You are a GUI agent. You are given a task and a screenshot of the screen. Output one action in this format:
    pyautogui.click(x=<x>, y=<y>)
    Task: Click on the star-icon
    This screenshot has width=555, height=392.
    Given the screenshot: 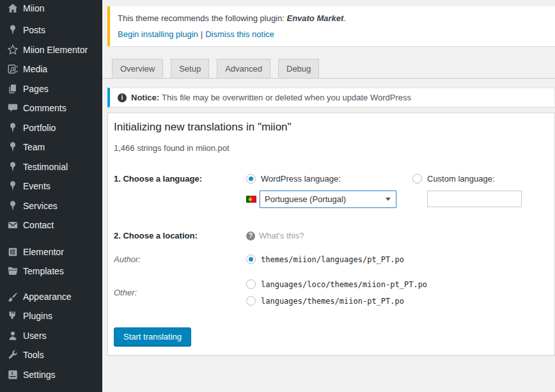 What is the action you would take?
    pyautogui.click(x=13, y=50)
    